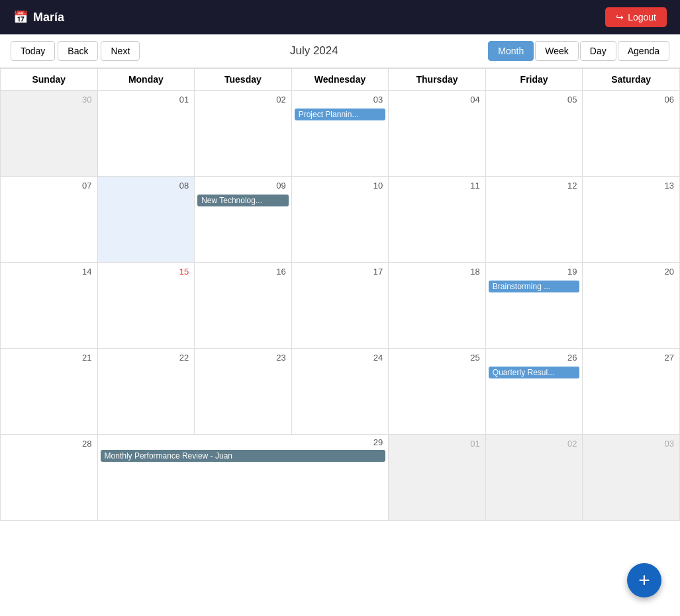 This screenshot has height=616, width=680. Describe the element at coordinates (21, 17) in the screenshot. I see `calendar-icon: 📅` at that location.